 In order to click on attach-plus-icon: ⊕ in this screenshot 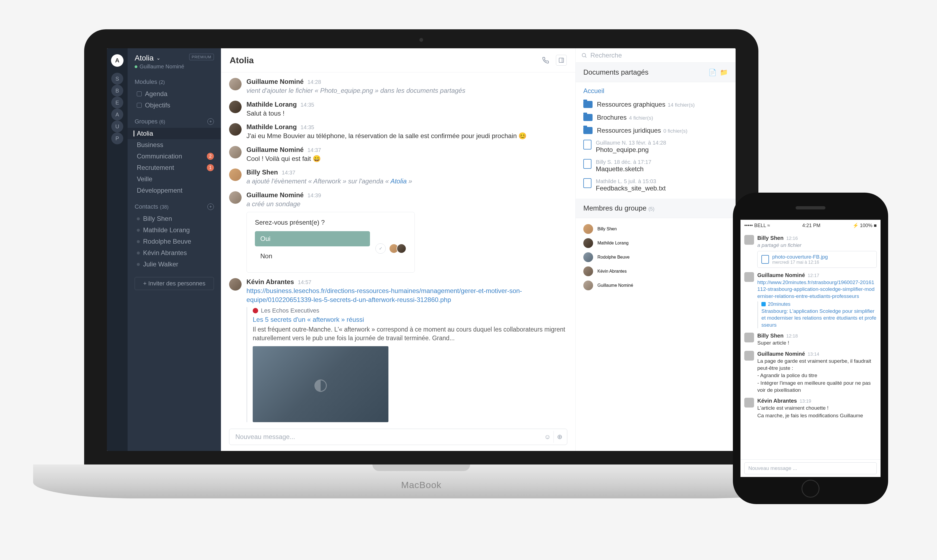, I will do `click(559, 437)`.